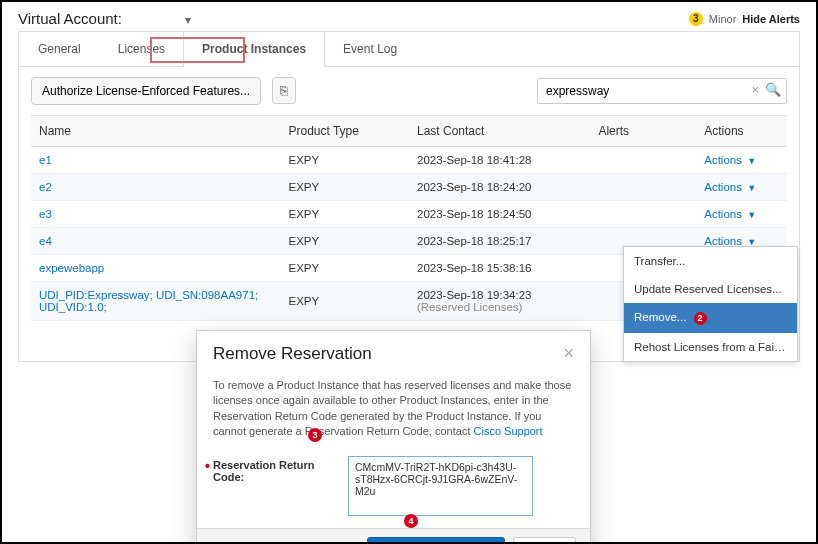 This screenshot has height=544, width=818. Describe the element at coordinates (544, 540) in the screenshot. I see `cancel-button: Cancel` at that location.